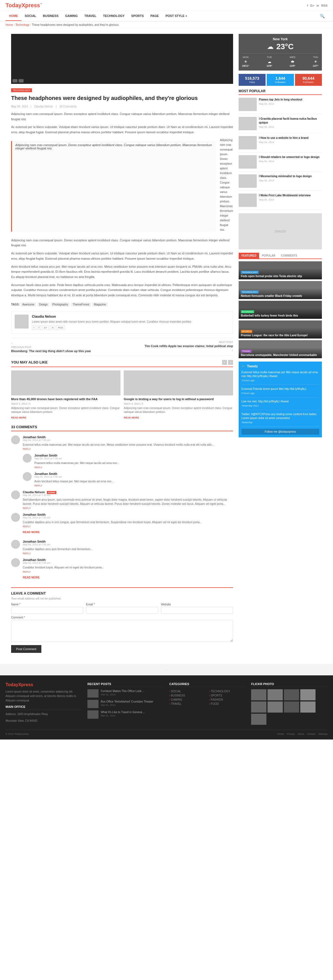 The width and height of the screenshot is (333, 980). What do you see at coordinates (281, 290) in the screenshot?
I see `featured-item-1: TECHNOLOGY Nielsen forecasts smaller Bla…` at bounding box center [281, 290].